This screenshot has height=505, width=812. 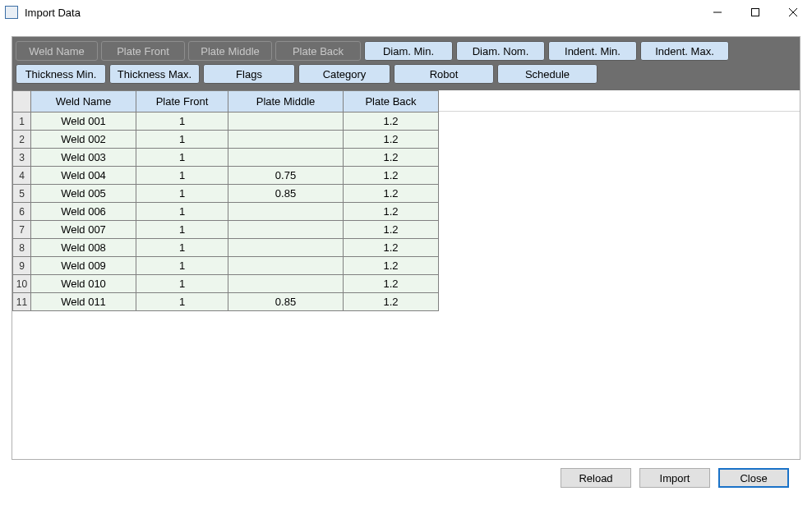 I want to click on col-toggle-label: Diam. Min., so click(x=408, y=51).